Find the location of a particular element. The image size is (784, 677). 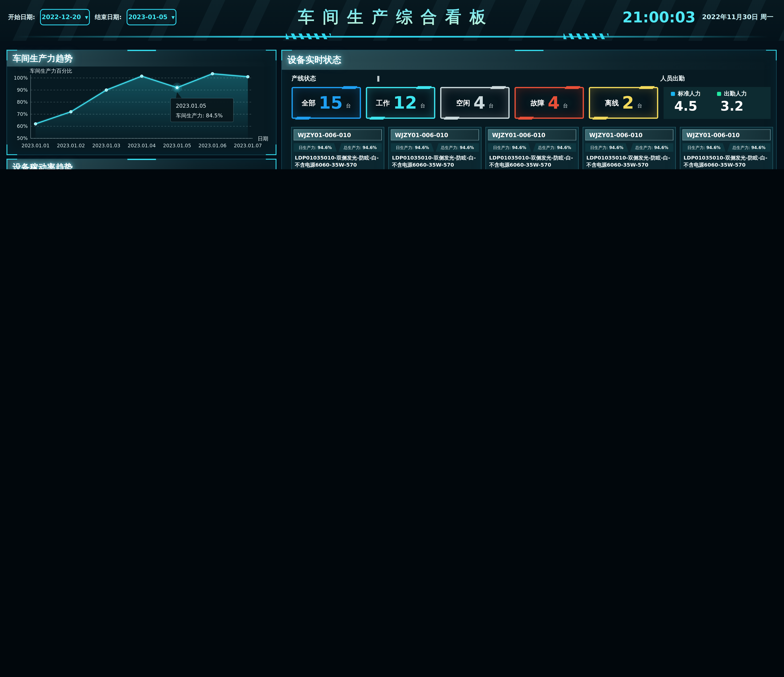

equipment-card-grid: WJZY01-006-010日生产力: 94.6%总生产力: 94.6%LDP0… is located at coordinates (532, 148).